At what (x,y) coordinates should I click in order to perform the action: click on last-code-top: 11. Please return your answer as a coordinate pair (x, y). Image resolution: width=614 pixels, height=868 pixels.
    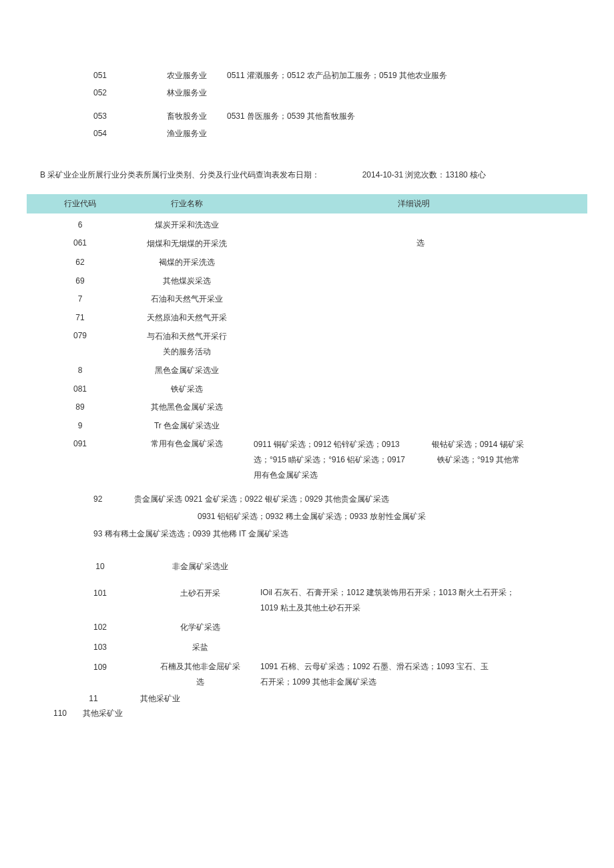
    Looking at the image, I should click on (93, 699).